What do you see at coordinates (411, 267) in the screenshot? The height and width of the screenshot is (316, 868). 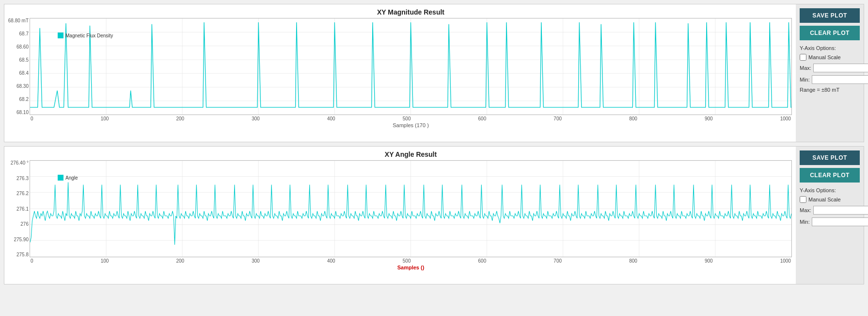 I see `angle-x-axis-label: Samples ()` at bounding box center [411, 267].